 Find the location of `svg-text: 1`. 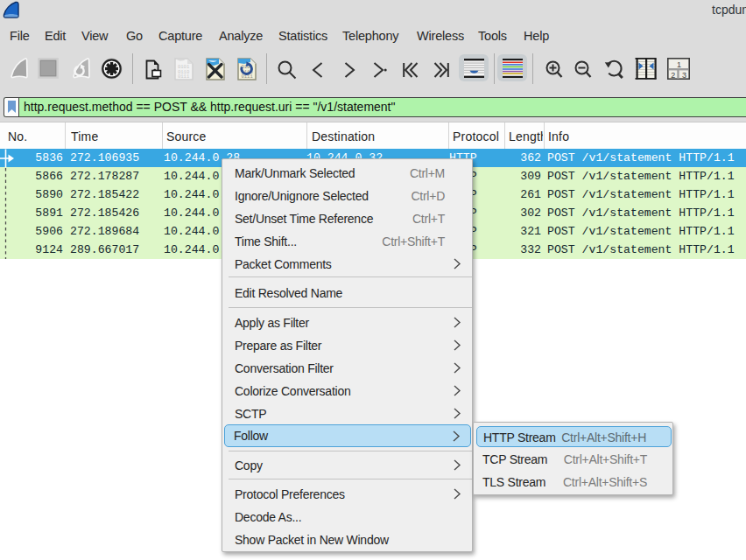

svg-text: 1 is located at coordinates (679, 65).